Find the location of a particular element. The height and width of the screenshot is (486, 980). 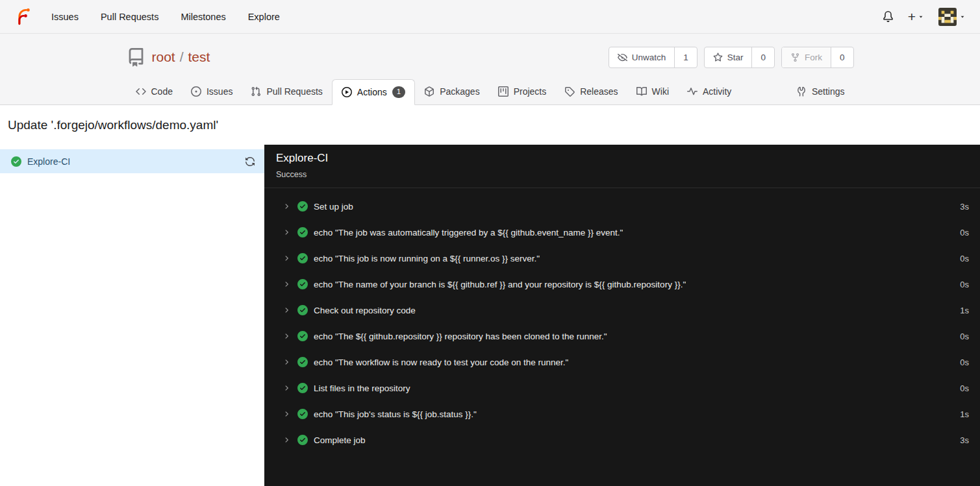

create-new-menu: + is located at coordinates (916, 17).